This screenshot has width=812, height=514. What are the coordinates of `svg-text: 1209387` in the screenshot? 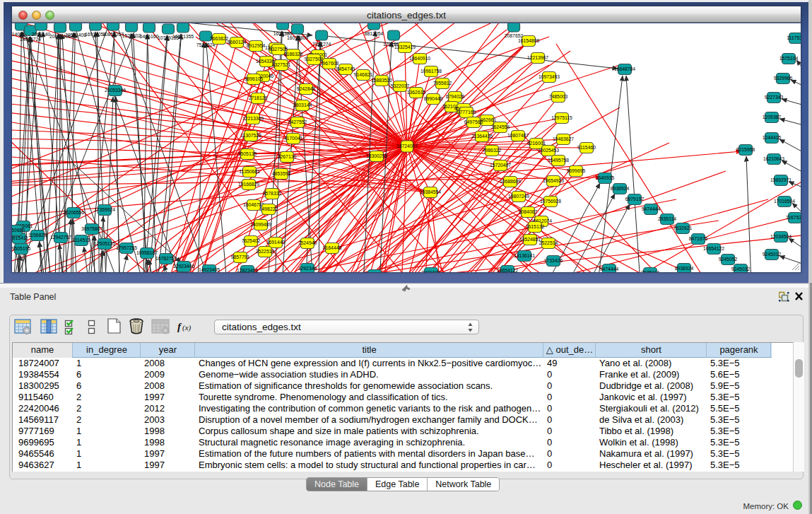 It's located at (772, 117).